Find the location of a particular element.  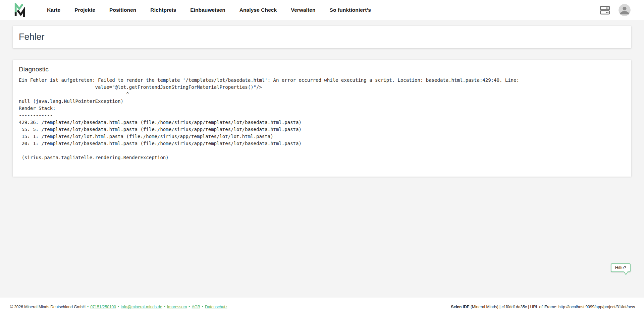

nav-item-richtpreis: Richtpreis is located at coordinates (163, 10).